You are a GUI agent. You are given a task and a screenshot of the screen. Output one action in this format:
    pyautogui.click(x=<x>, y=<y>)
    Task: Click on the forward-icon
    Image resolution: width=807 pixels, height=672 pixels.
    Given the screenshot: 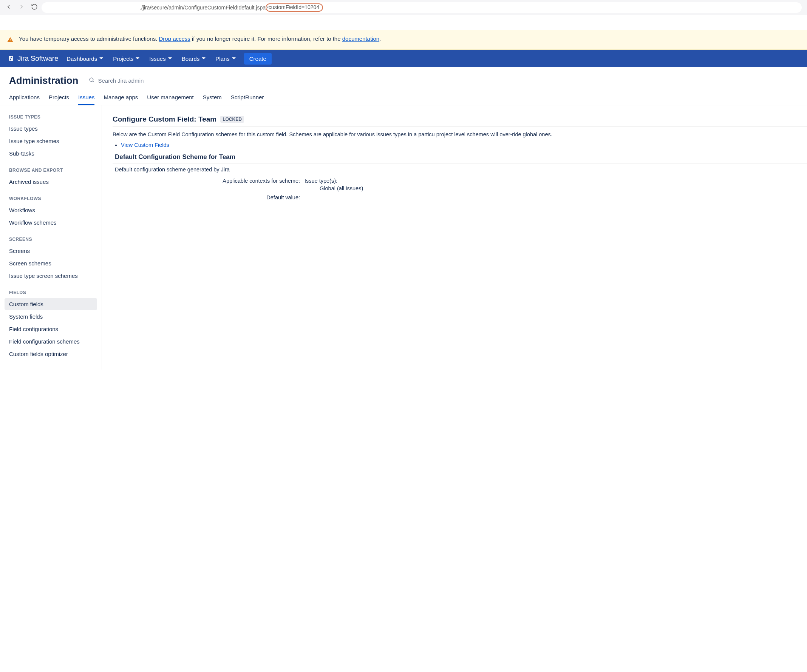 What is the action you would take?
    pyautogui.click(x=22, y=7)
    